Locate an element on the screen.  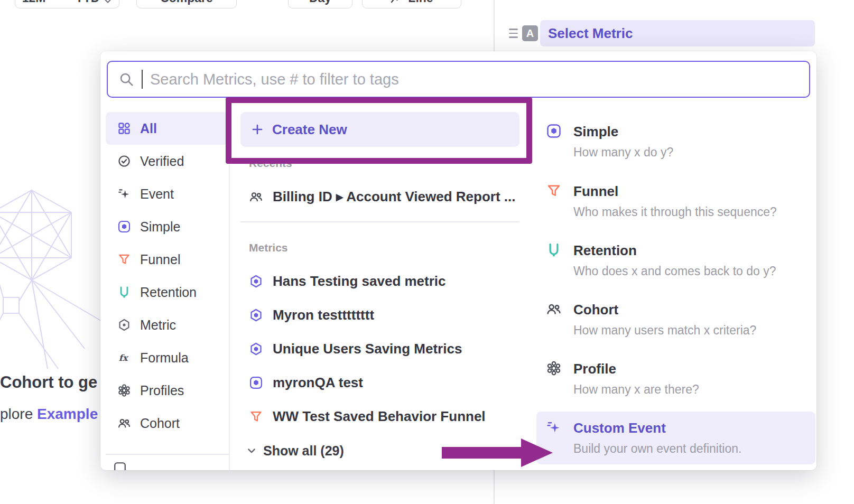
metric-type-cohort: Cohort How many users match x criteria? is located at coordinates (676, 320).